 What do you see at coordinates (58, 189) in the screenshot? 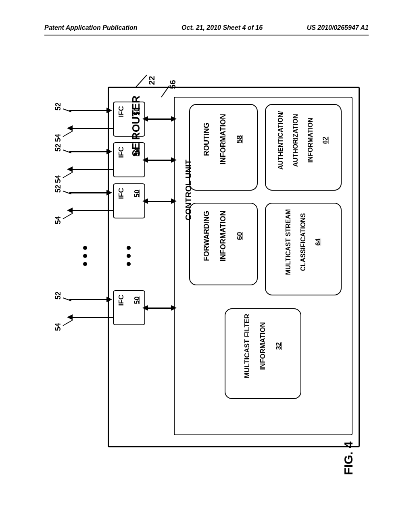
I see `ifc3-in-ref: 52` at bounding box center [58, 189].